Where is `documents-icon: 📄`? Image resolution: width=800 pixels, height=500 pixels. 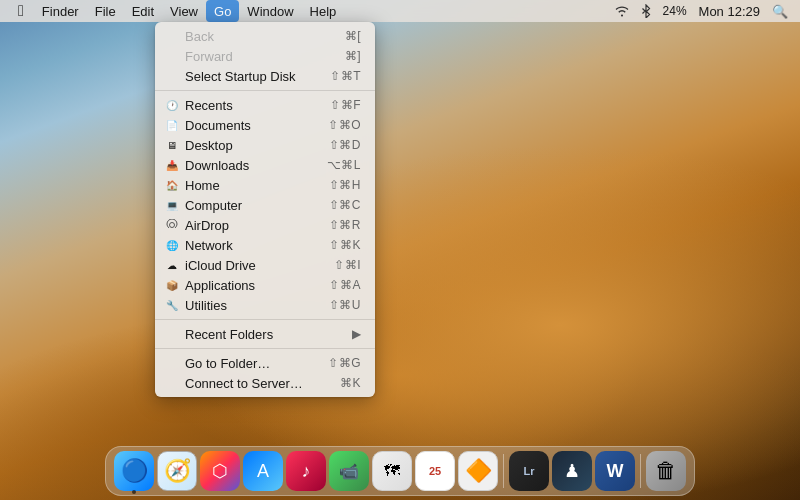 documents-icon: 📄 is located at coordinates (172, 125).